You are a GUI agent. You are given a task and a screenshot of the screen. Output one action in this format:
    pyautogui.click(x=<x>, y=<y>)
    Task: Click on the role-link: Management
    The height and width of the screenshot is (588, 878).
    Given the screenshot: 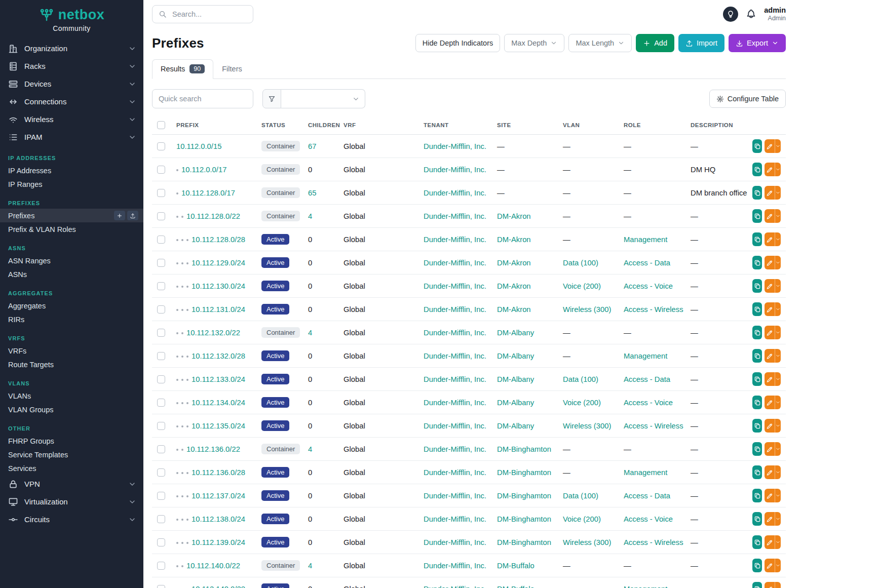 What is the action you would take?
    pyautogui.click(x=645, y=240)
    